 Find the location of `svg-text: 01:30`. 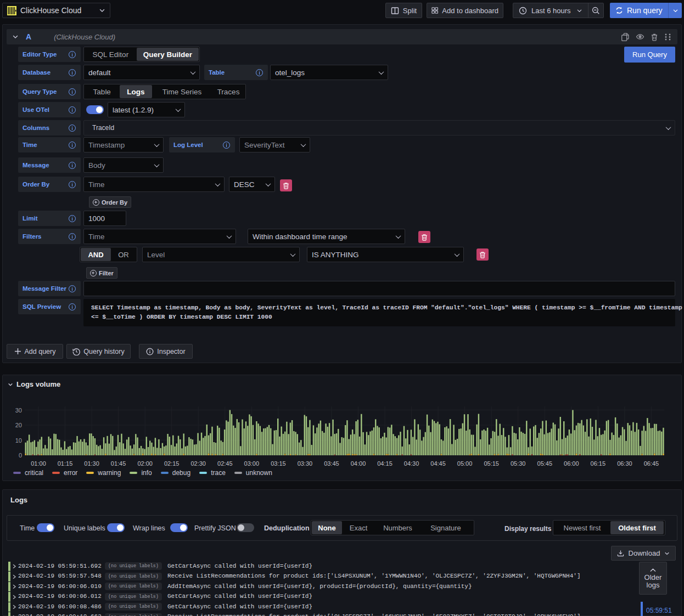

svg-text: 01:30 is located at coordinates (92, 464).